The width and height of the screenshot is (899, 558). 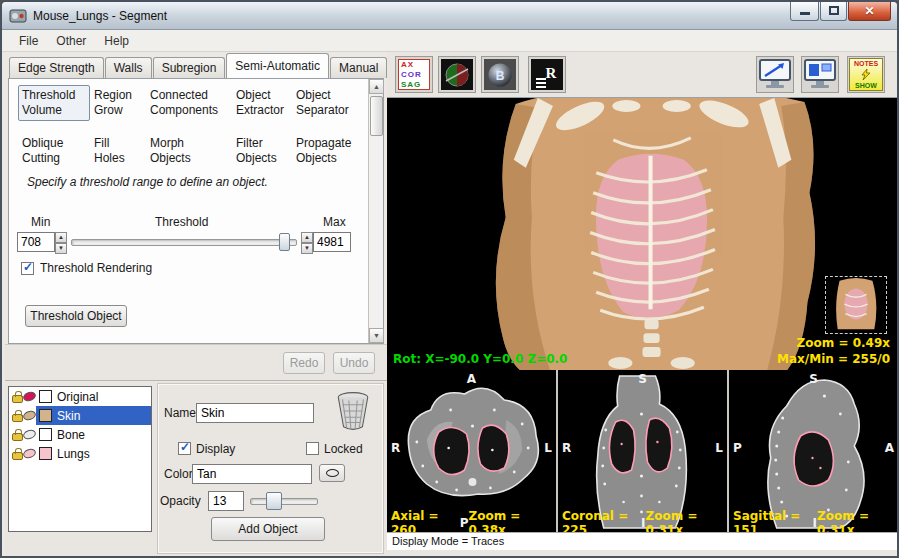 I want to click on statusbar: Display Mode = Traces, so click(x=642, y=541).